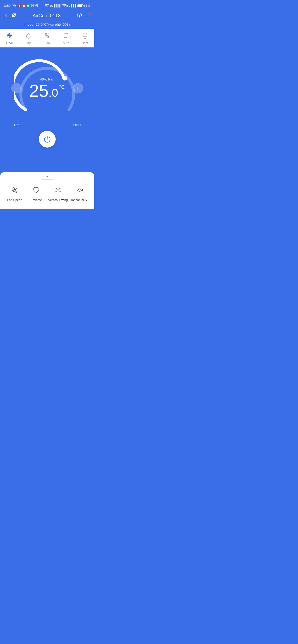 The height and width of the screenshot is (644, 298). What do you see at coordinates (9, 39) in the screenshot?
I see `tab-cool: Cool` at bounding box center [9, 39].